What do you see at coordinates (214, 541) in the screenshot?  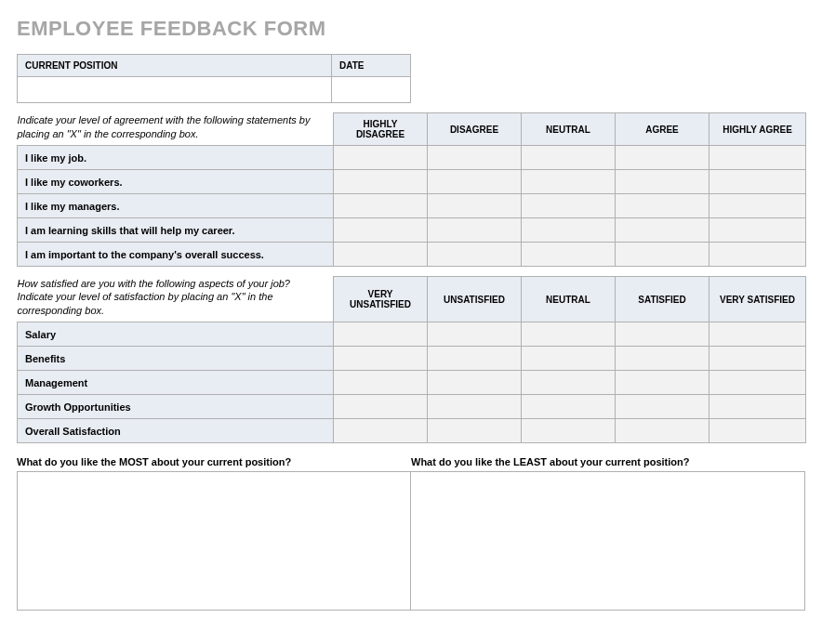 I see `most-answer-box` at bounding box center [214, 541].